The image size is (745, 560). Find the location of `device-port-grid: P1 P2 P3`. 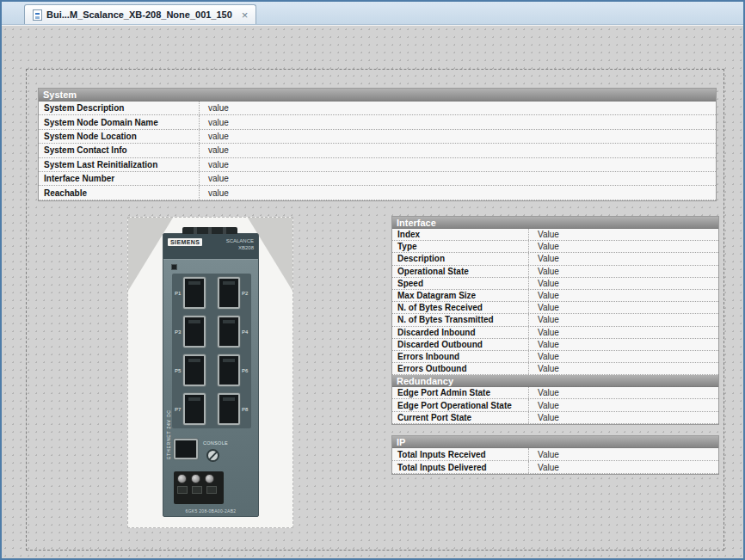

device-port-grid: P1 P2 P3 is located at coordinates (212, 351).